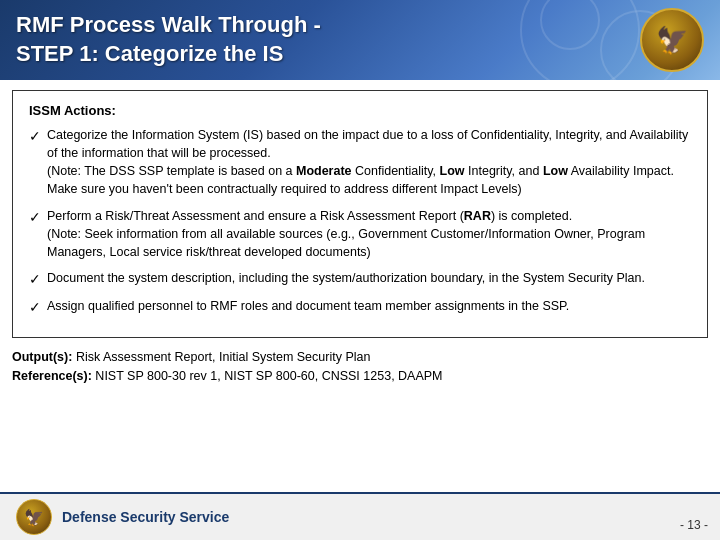  I want to click on output-label: Output(s):, so click(42, 357).